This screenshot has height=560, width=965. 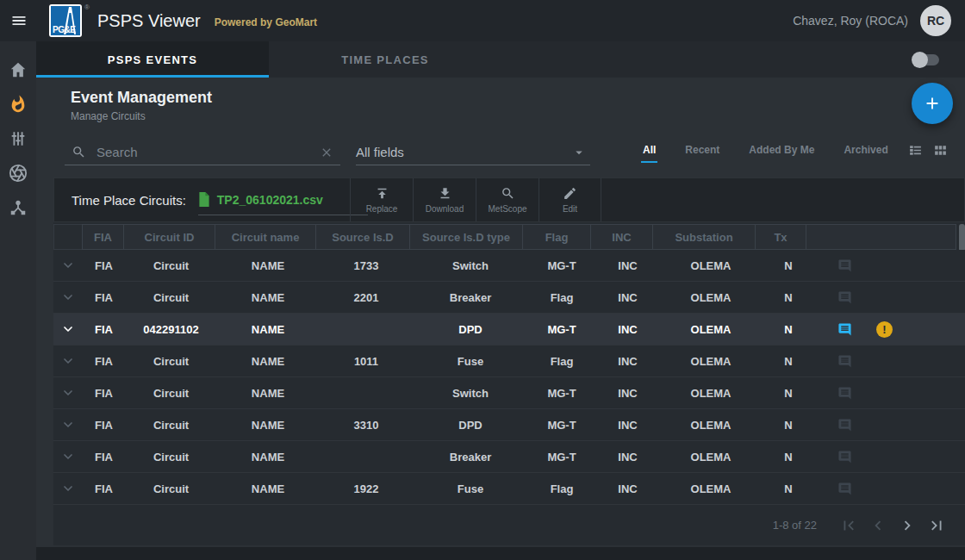 What do you see at coordinates (884, 329) in the screenshot?
I see `warning-icon: !` at bounding box center [884, 329].